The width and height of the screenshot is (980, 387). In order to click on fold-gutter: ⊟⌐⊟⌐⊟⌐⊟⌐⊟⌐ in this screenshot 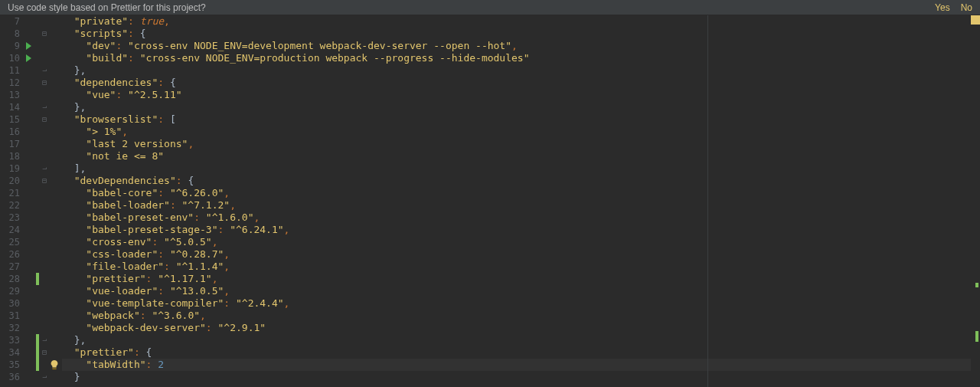, I will do `click(44, 201)`.